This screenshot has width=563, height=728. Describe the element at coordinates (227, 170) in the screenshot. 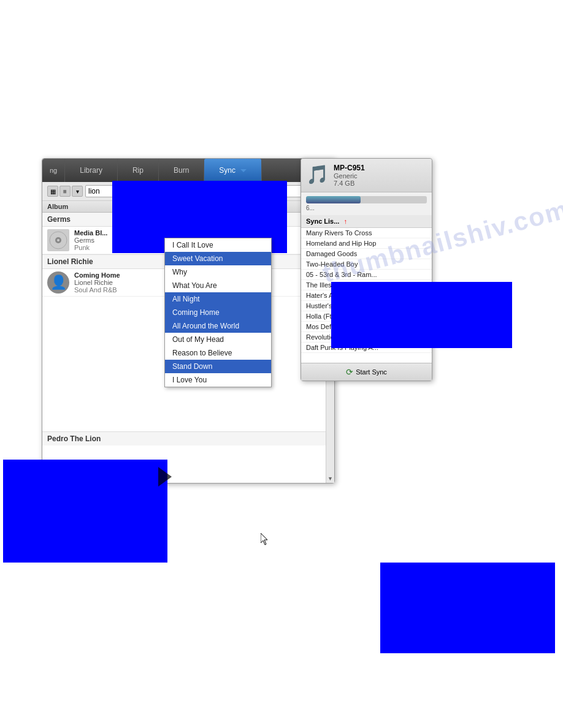

I see `tab-sync-label: Sync` at that location.